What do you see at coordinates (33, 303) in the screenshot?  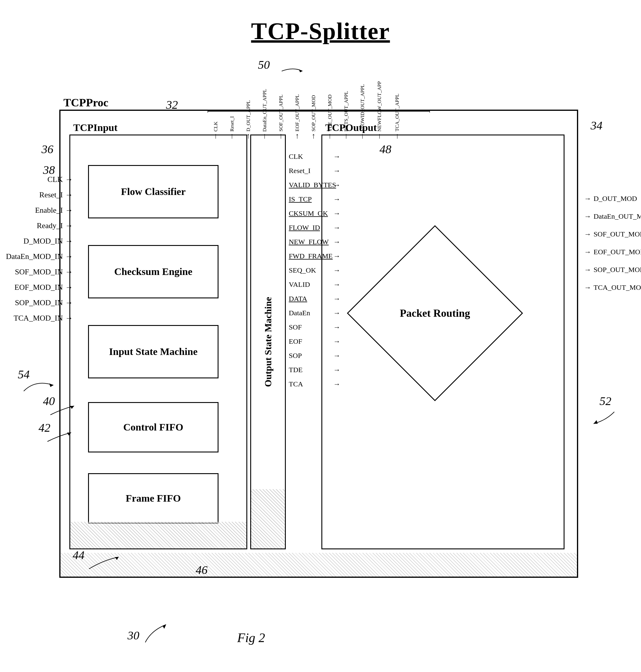 I see `left-sig-sop-mod-in-label: SOP_MOD_IN` at bounding box center [33, 303].